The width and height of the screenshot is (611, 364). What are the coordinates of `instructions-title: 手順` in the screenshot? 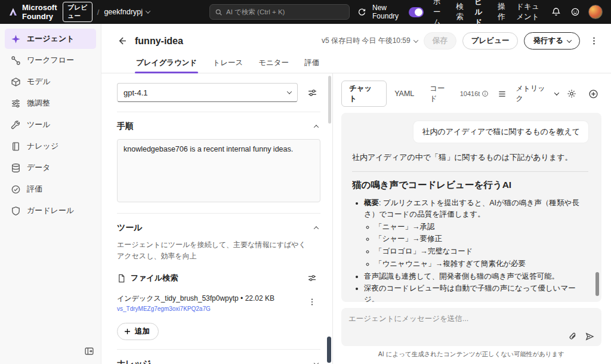 It's located at (125, 127).